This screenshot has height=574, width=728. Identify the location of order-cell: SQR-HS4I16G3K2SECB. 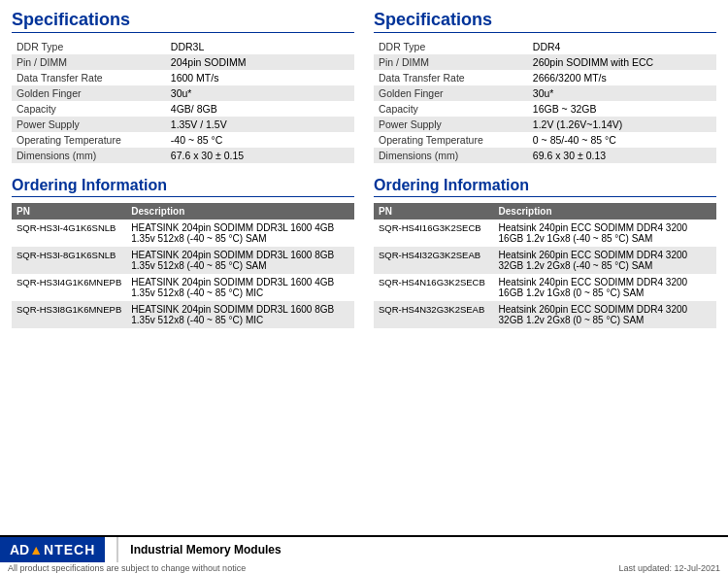
(434, 233).